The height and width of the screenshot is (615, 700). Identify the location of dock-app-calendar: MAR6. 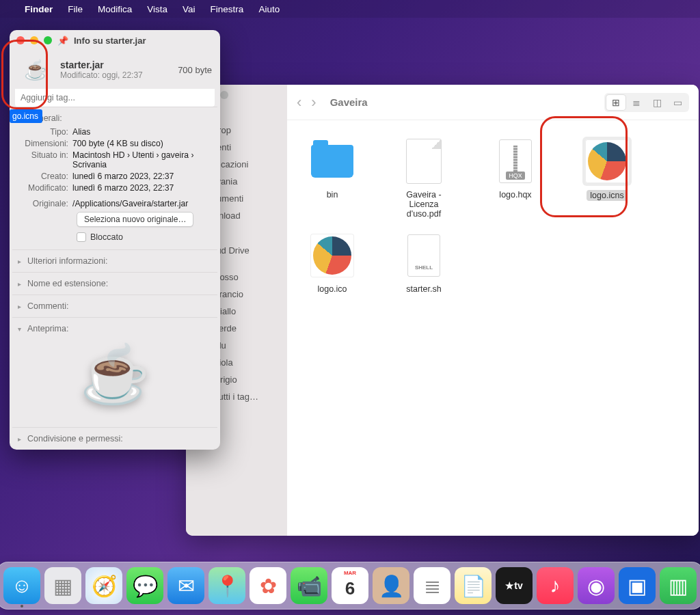
(350, 586).